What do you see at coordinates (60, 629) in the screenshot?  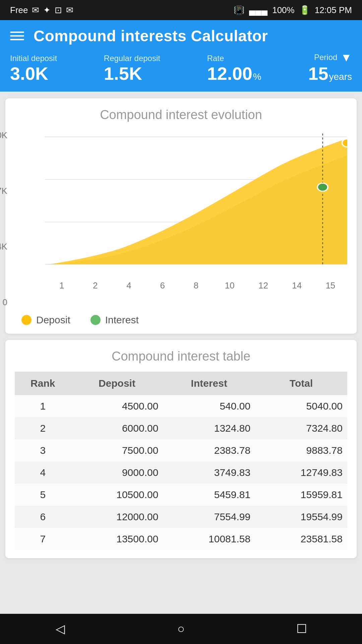 I see `back-button: ◁` at bounding box center [60, 629].